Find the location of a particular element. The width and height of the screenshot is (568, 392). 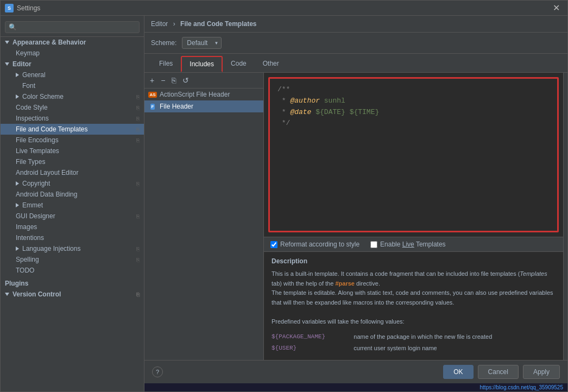

cancel-button: Cancel is located at coordinates (498, 372).